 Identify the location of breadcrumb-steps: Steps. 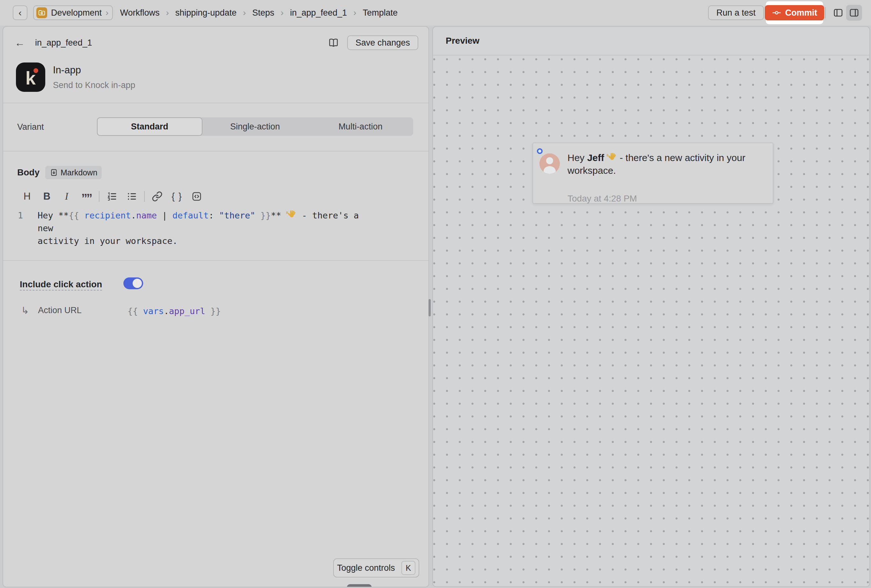
(263, 13).